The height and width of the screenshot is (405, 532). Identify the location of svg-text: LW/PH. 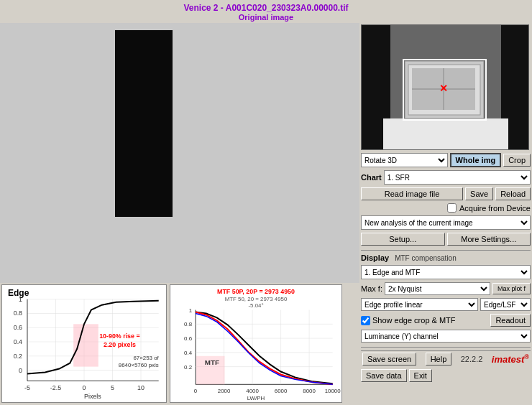
(256, 398).